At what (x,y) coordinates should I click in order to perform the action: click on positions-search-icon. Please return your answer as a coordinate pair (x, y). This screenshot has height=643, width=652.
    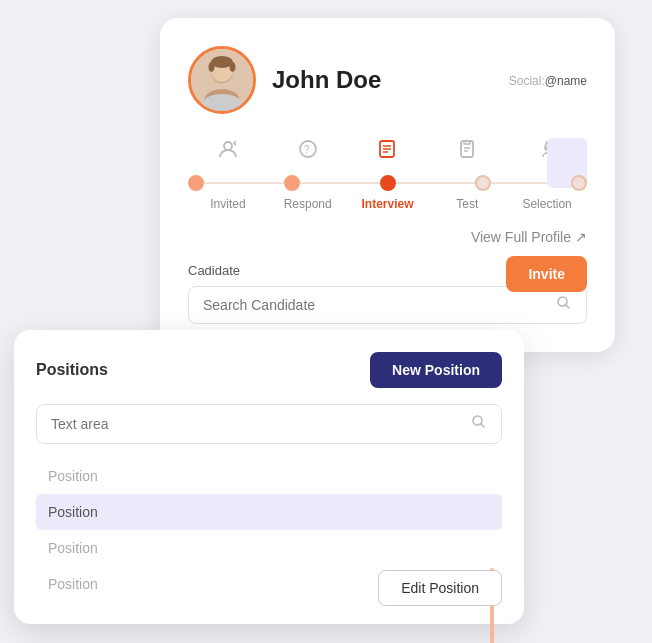
    Looking at the image, I should click on (479, 424).